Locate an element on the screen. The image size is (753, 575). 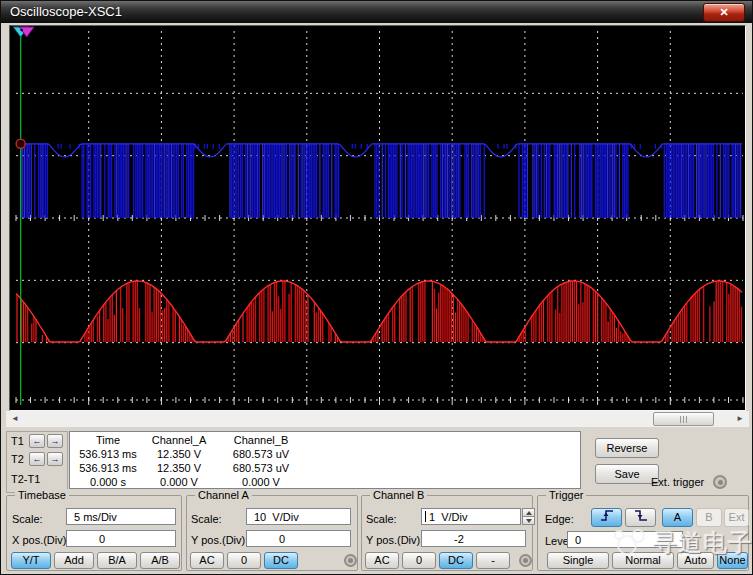
scrollbar-thumb is located at coordinates (684, 419).